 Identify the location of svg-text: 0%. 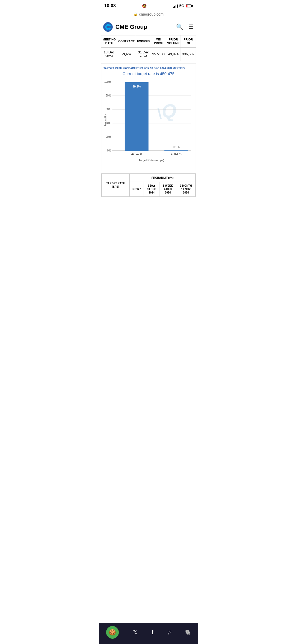
(109, 151).